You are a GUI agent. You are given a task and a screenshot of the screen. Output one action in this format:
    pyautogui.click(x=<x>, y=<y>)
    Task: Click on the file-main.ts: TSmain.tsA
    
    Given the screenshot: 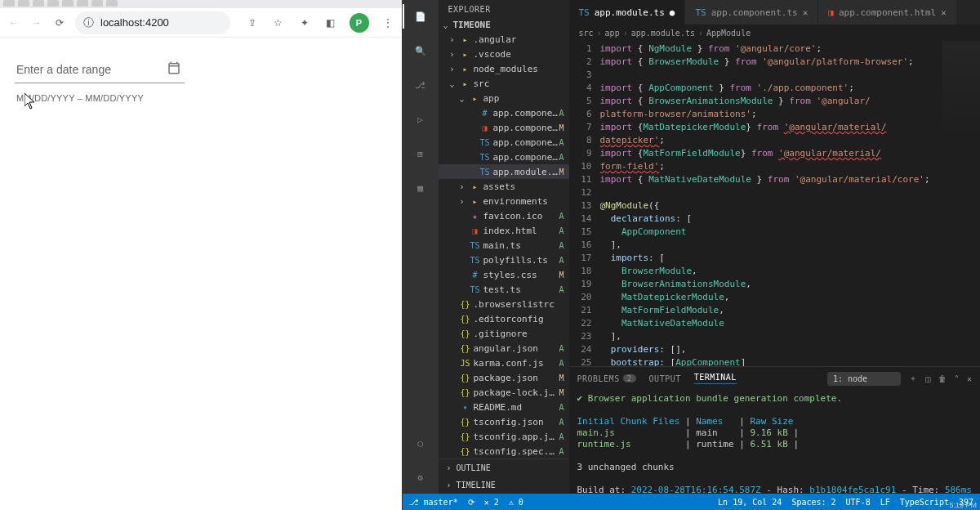 What is the action you would take?
    pyautogui.click(x=504, y=245)
    